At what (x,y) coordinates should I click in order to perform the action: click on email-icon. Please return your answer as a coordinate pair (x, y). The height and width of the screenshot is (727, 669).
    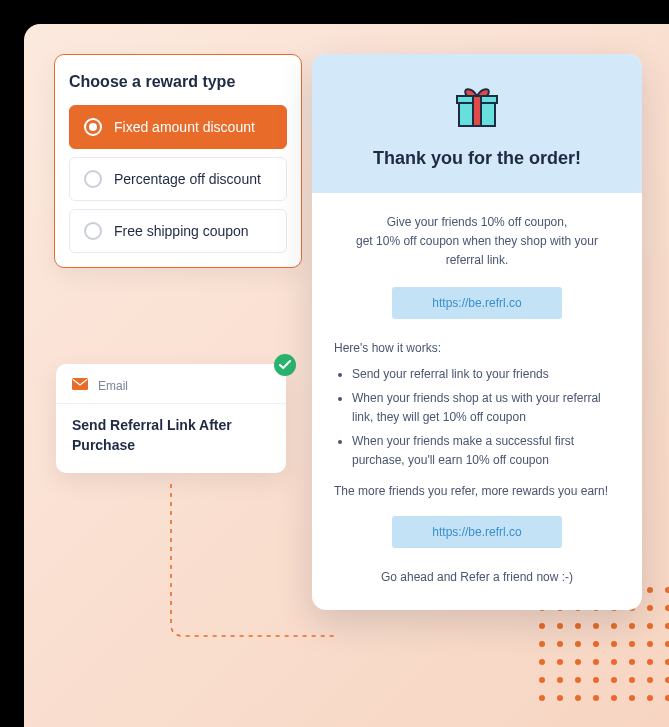
    Looking at the image, I should click on (80, 386).